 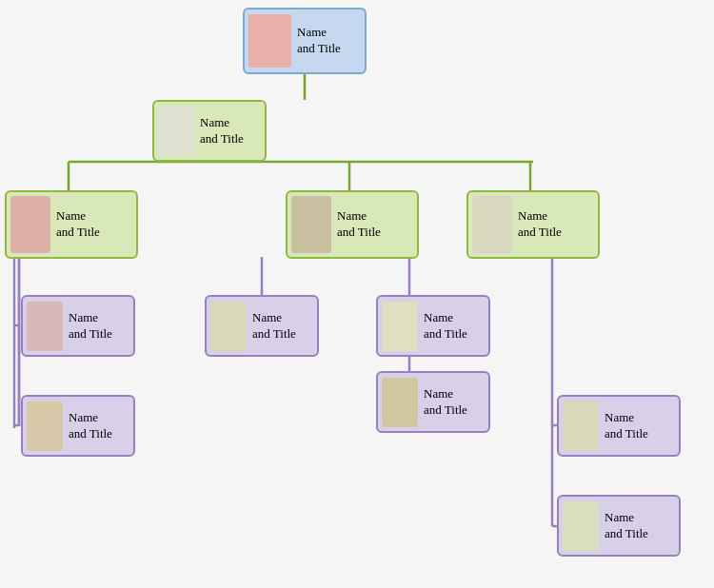 I want to click on node-l3a1-label: Name and Title, so click(x=90, y=326).